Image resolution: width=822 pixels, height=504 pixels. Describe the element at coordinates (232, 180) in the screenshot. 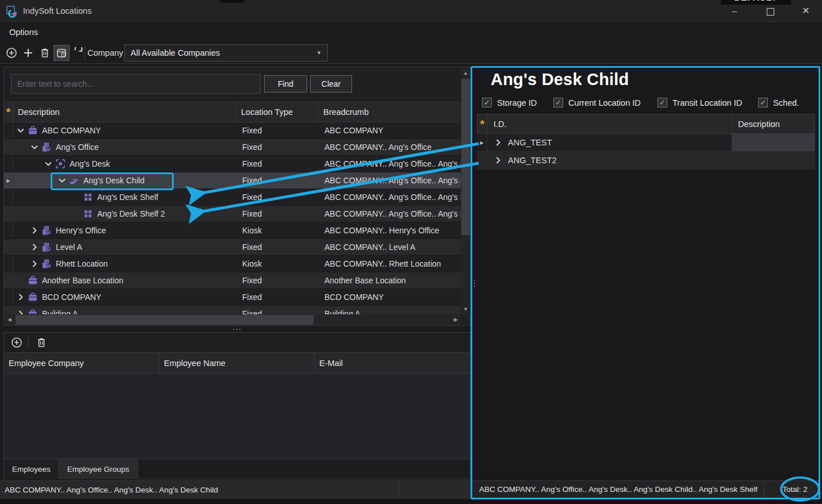

I see `tree-row: ▶Ang's Desk ChildFixedABC COMPANY.. Ang'…` at that location.